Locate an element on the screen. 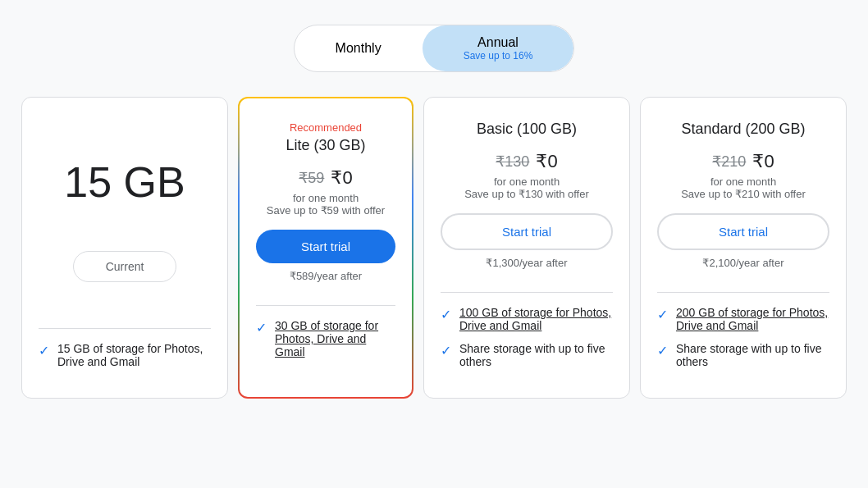 The height and width of the screenshot is (488, 868). plan-name: Standard (200 GB) is located at coordinates (743, 130).